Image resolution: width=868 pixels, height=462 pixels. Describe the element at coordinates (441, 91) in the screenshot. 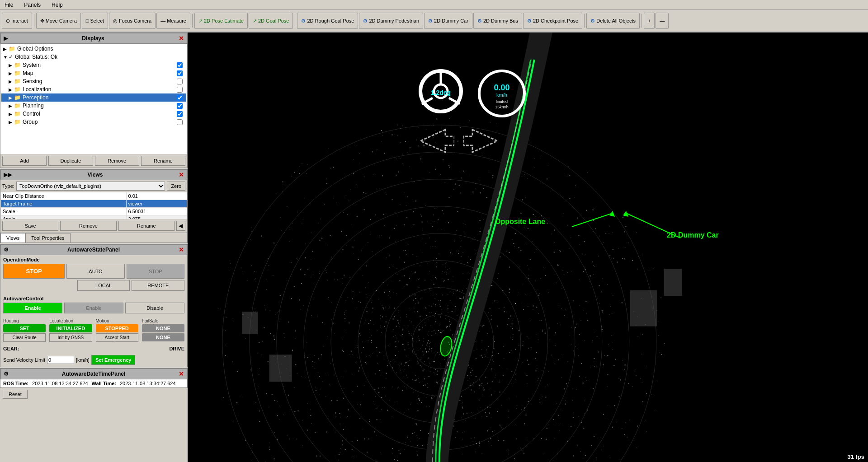

I see `steering-wheel-overlay: 1.2deg` at that location.